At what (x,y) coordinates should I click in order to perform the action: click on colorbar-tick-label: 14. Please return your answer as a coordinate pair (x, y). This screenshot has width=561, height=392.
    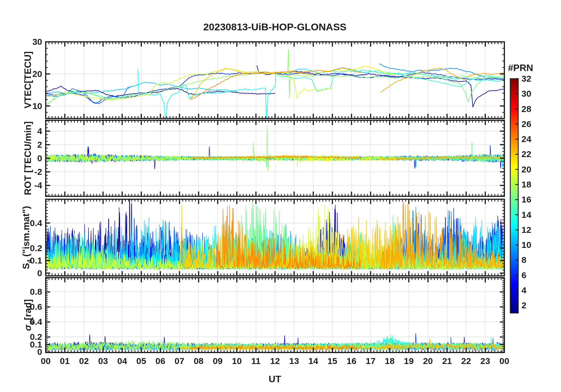
    Looking at the image, I should click on (533, 215).